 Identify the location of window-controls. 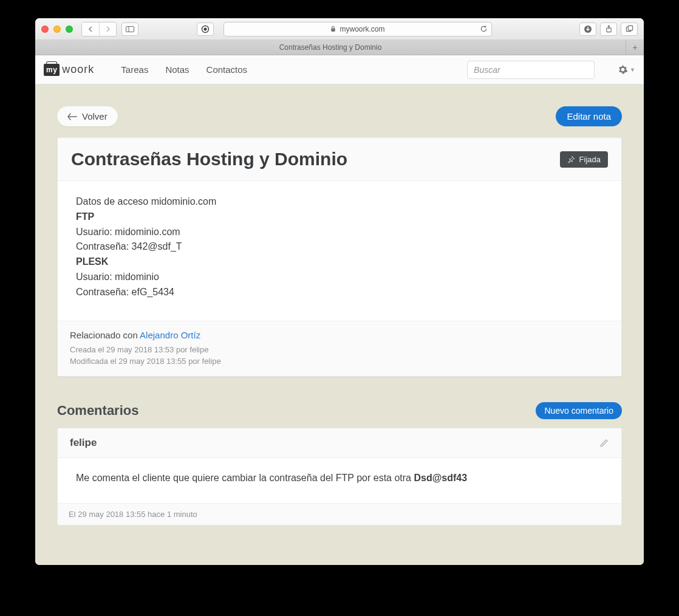
(57, 29).